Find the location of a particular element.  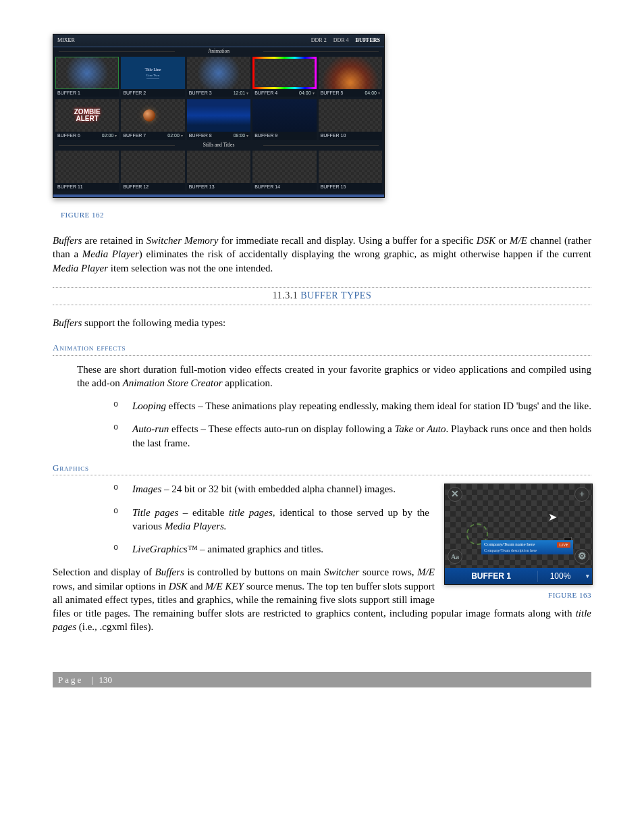

buffer-label-bar: BUFFER 404:00▾ is located at coordinates (284, 93).